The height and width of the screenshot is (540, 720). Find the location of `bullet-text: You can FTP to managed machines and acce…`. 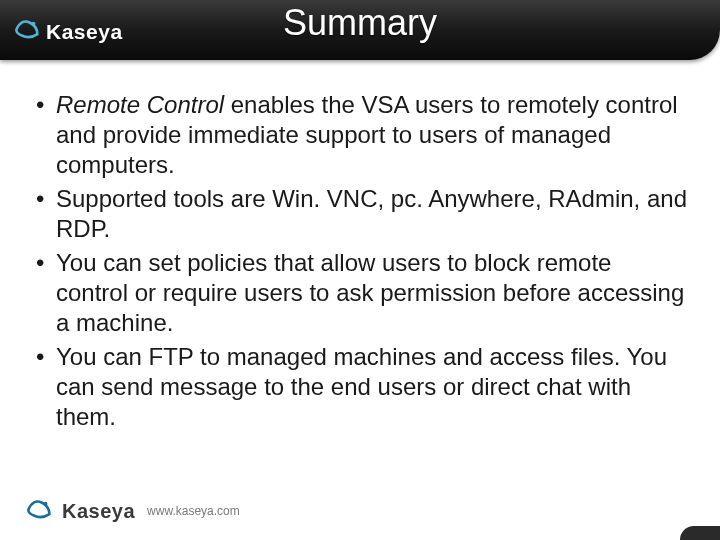

bullet-text: You can FTP to managed machines and acce… is located at coordinates (362, 386).